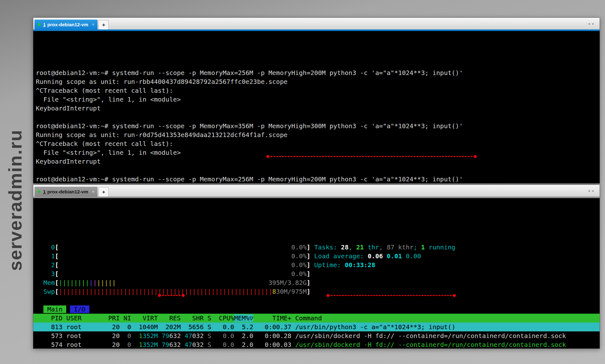  I want to click on terminal-line: Running scope as unit: run-r0d75d41353e8…, so click(316, 135).